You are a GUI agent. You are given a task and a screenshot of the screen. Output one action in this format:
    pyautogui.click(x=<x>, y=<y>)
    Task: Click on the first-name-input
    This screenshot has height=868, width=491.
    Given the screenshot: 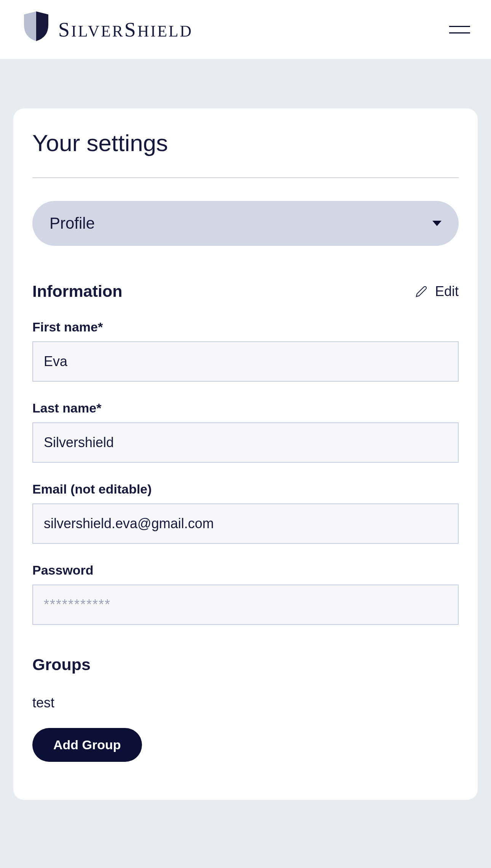 What is the action you would take?
    pyautogui.click(x=246, y=362)
    